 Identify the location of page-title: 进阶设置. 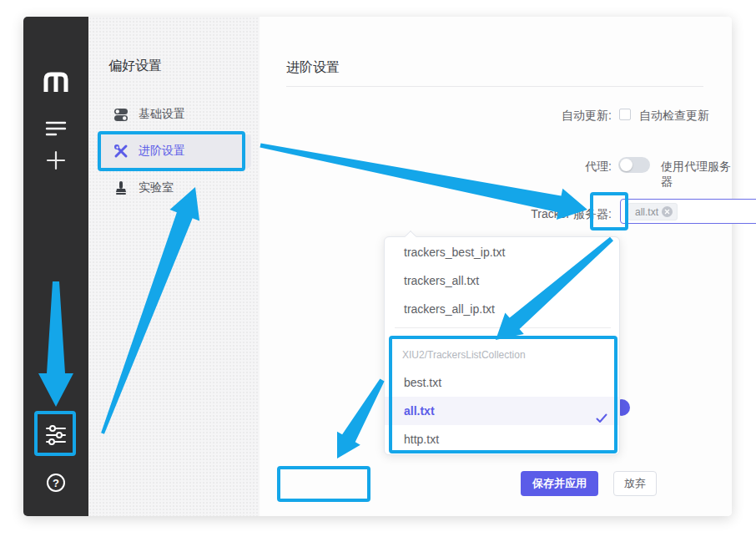
(313, 68).